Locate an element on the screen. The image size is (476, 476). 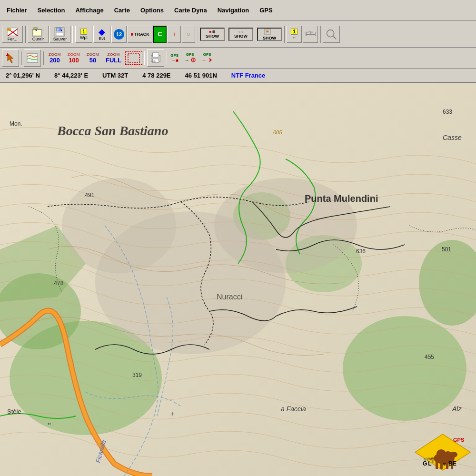
number12-button: 12 is located at coordinates (119, 34).